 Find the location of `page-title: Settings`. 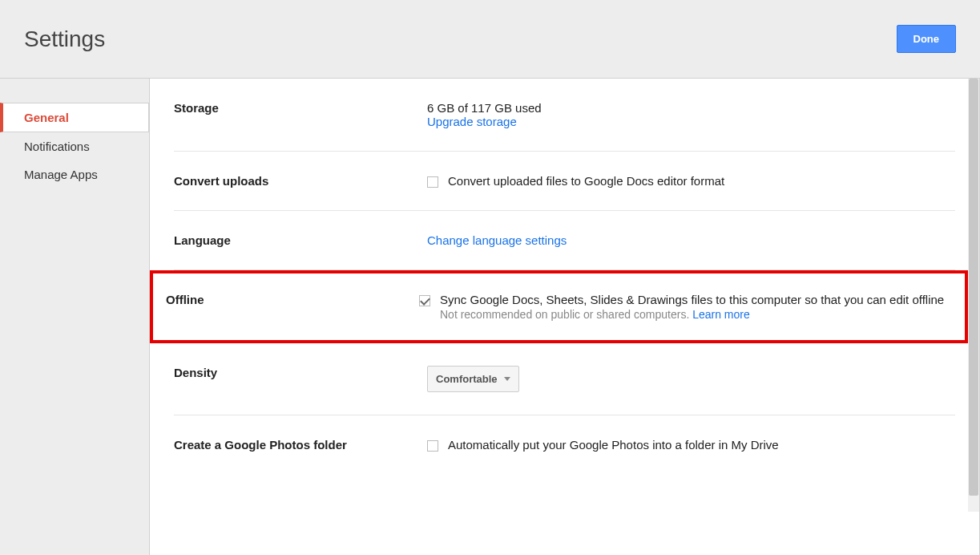

page-title: Settings is located at coordinates (64, 39).